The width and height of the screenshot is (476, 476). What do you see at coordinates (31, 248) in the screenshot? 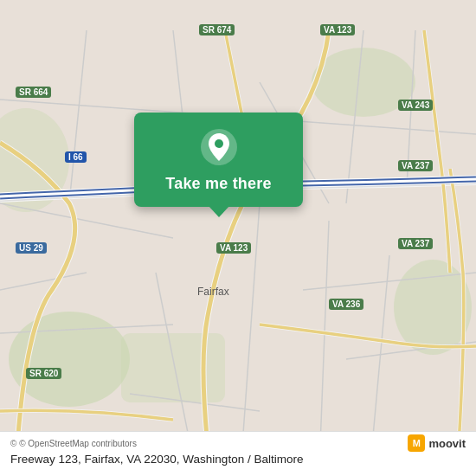
I see `road-label-us29: US 29` at bounding box center [31, 248].